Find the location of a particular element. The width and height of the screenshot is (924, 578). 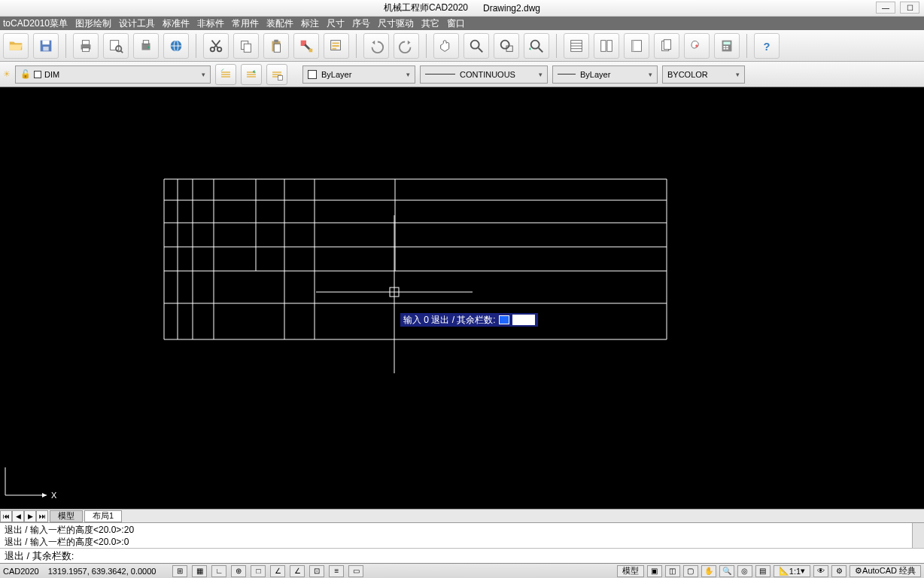

pan-button is located at coordinates (446, 46).